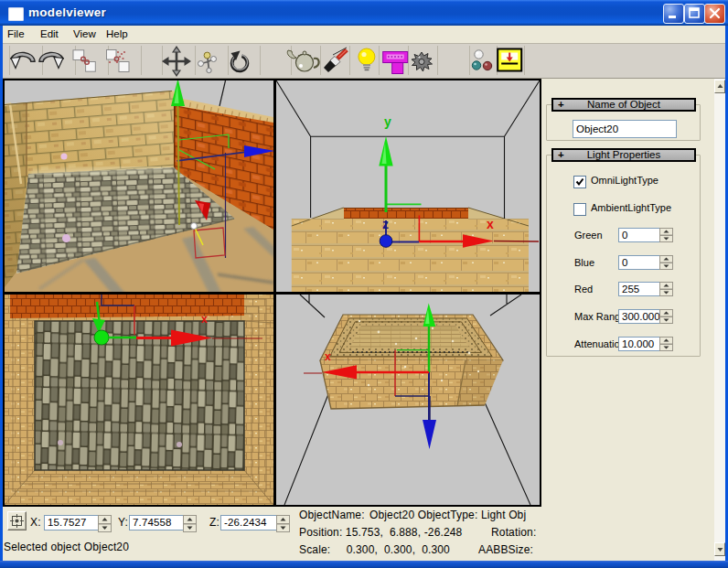 Image resolution: width=728 pixels, height=568 pixels. I want to click on svg-text: z, so click(386, 224).